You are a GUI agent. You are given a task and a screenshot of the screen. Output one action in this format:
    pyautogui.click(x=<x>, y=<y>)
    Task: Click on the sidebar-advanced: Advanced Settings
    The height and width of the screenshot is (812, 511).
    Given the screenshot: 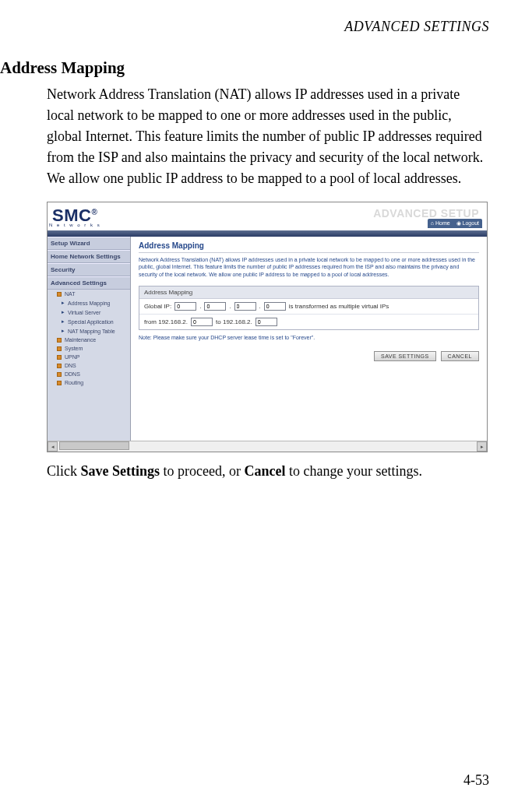 What is the action you would take?
    pyautogui.click(x=89, y=283)
    